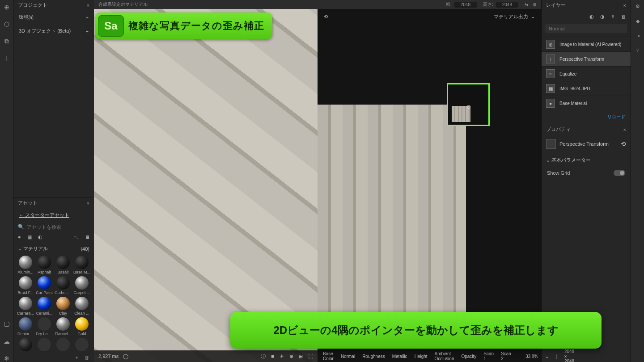 This screenshot has height=362, width=644. I want to click on basic-params-section: 基本パラメーター, so click(586, 160).